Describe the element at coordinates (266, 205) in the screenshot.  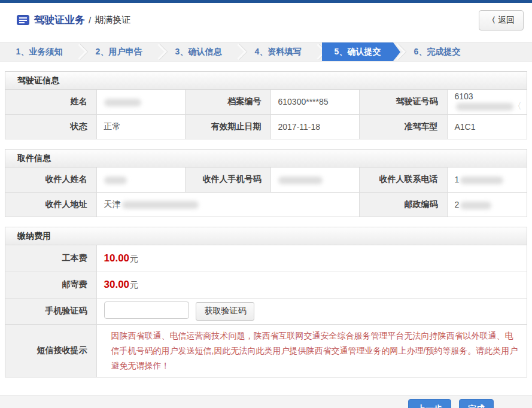
I see `table-row: 收件人地址 天津 邮政编码 2` at that location.